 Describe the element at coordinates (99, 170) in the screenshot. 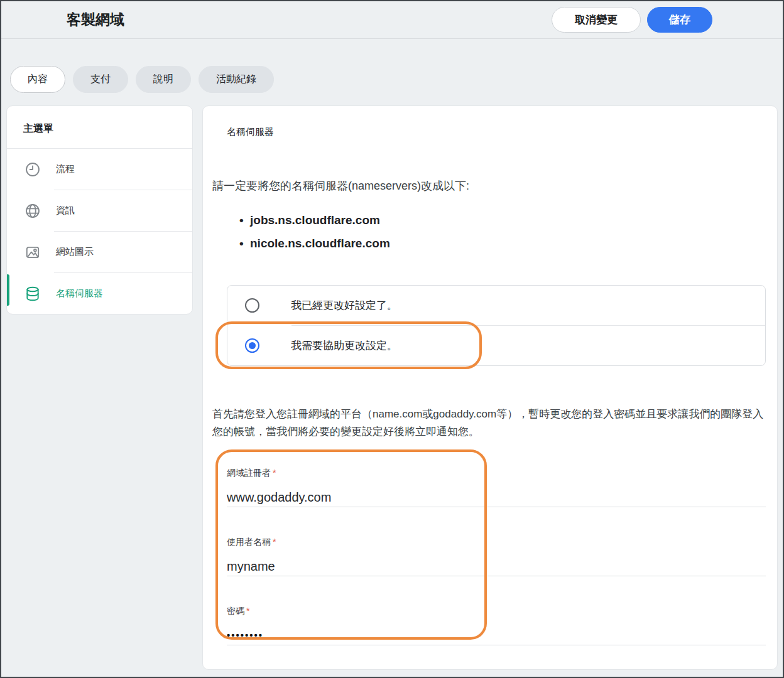

I see `sidebar-item-process: 流程` at that location.